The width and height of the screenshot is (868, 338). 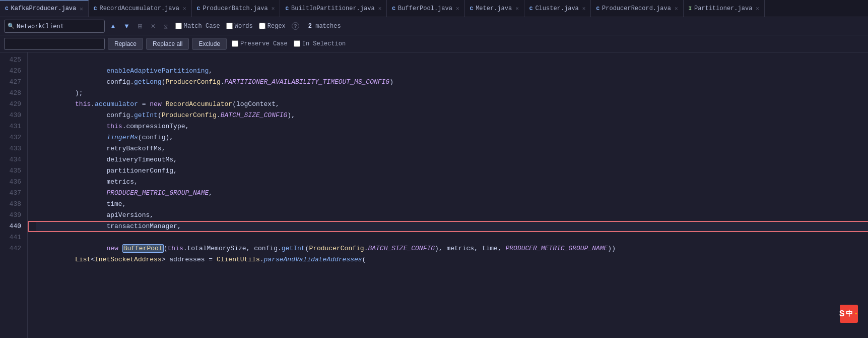 What do you see at coordinates (287, 9) in the screenshot?
I see `tab-icon-c4: C` at bounding box center [287, 9].